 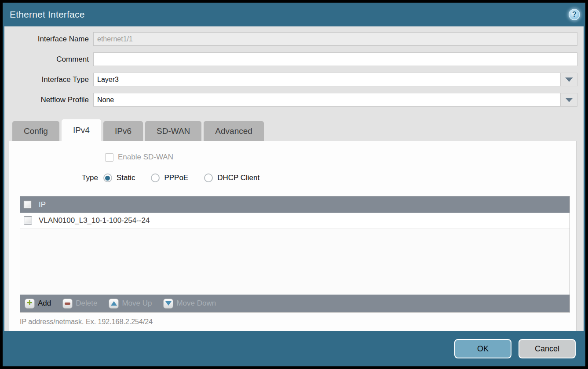 What do you see at coordinates (574, 15) in the screenshot?
I see `help-icon: ?` at bounding box center [574, 15].